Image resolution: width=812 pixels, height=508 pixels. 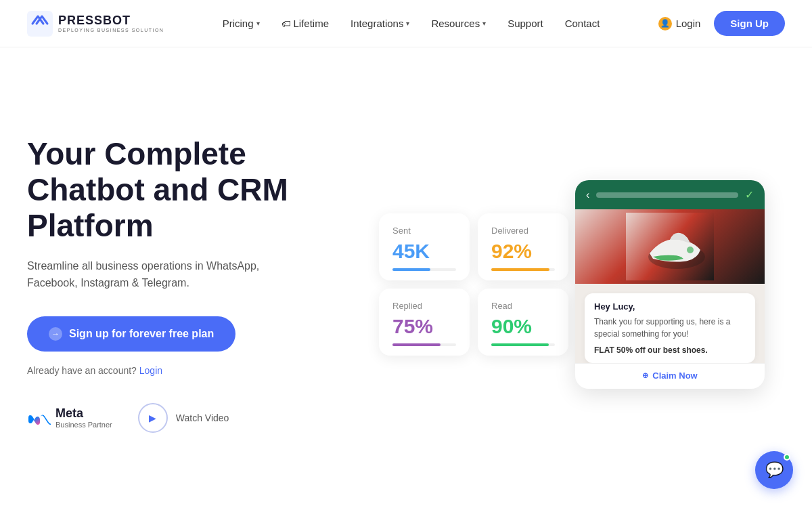 What do you see at coordinates (111, 21) in the screenshot?
I see `brand-name: PRESSBOT` at bounding box center [111, 21].